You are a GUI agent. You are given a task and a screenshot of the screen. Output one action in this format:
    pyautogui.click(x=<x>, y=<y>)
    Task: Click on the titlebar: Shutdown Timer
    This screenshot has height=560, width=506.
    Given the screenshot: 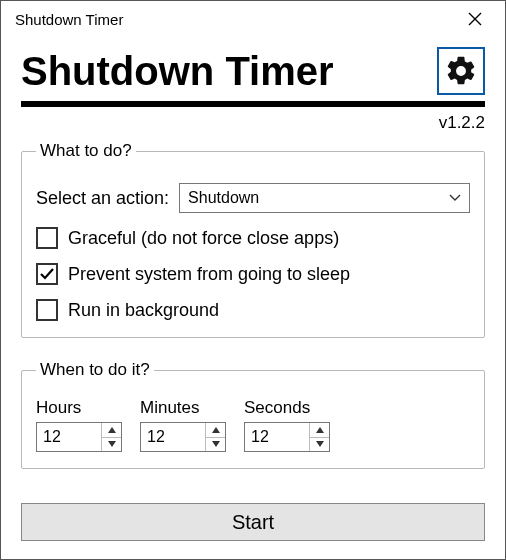 What is the action you would take?
    pyautogui.click(x=253, y=19)
    